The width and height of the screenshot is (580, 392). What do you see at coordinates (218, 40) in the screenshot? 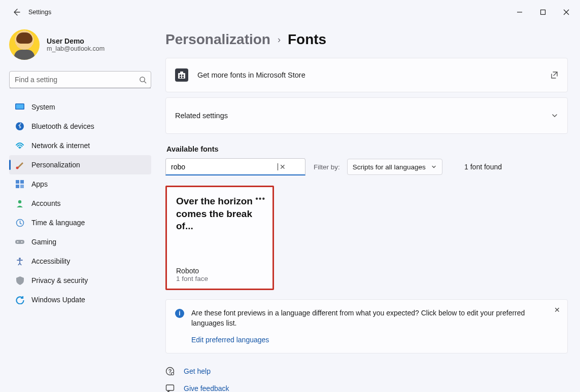
I see `breadcrumb-parent: Personalization` at bounding box center [218, 40].